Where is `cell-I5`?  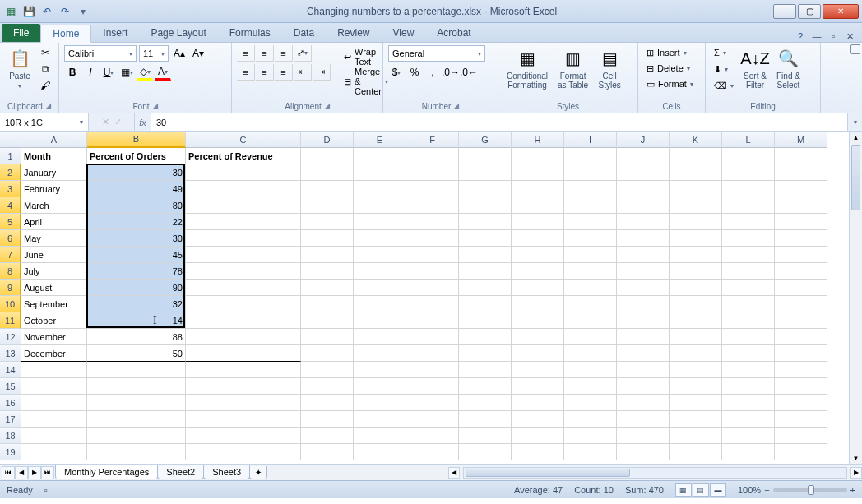
cell-I5 is located at coordinates (591, 222).